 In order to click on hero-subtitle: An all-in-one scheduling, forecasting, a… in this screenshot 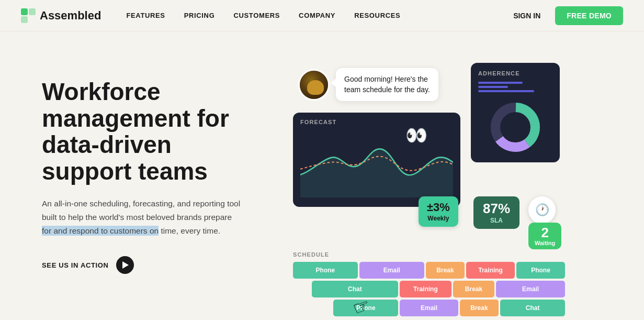, I will do `click(141, 217)`.